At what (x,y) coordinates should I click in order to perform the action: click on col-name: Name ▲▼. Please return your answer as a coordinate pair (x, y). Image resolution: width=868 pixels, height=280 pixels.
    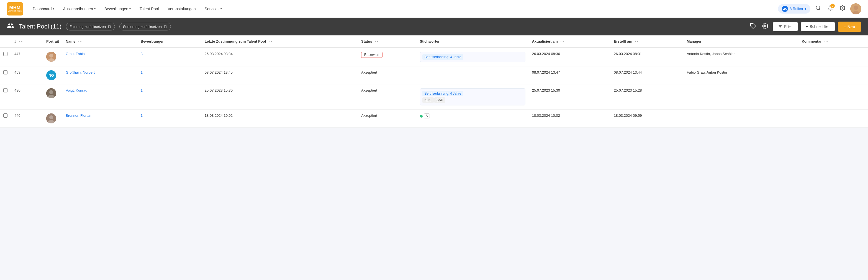
    Looking at the image, I should click on (100, 41).